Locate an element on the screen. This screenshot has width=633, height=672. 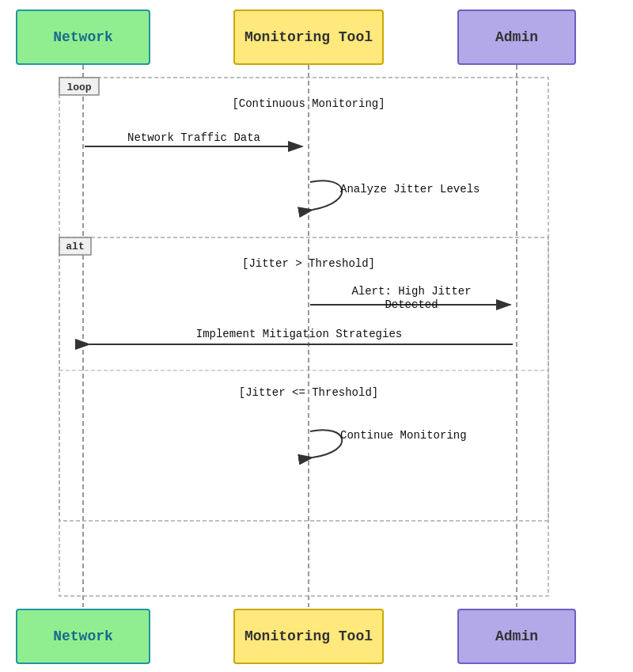
actor-tool-top: Monitoring Tool is located at coordinates (309, 37).